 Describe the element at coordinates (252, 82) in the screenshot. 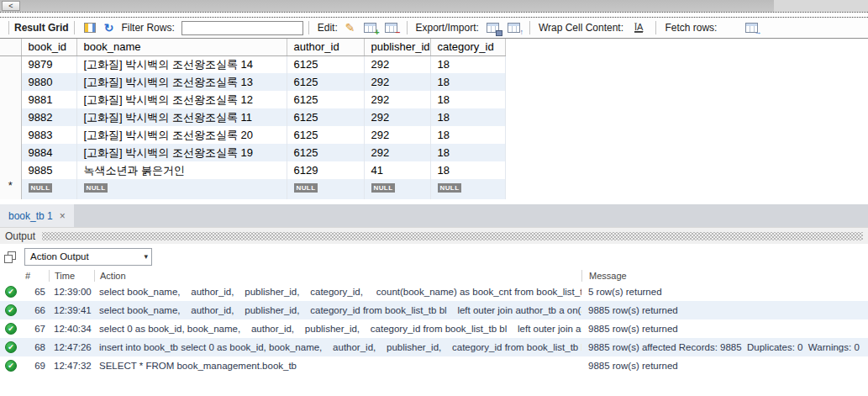

I see `table-row: 9880 [고화질] 박시백의 조선왕조실록 13 6125 292 18` at that location.